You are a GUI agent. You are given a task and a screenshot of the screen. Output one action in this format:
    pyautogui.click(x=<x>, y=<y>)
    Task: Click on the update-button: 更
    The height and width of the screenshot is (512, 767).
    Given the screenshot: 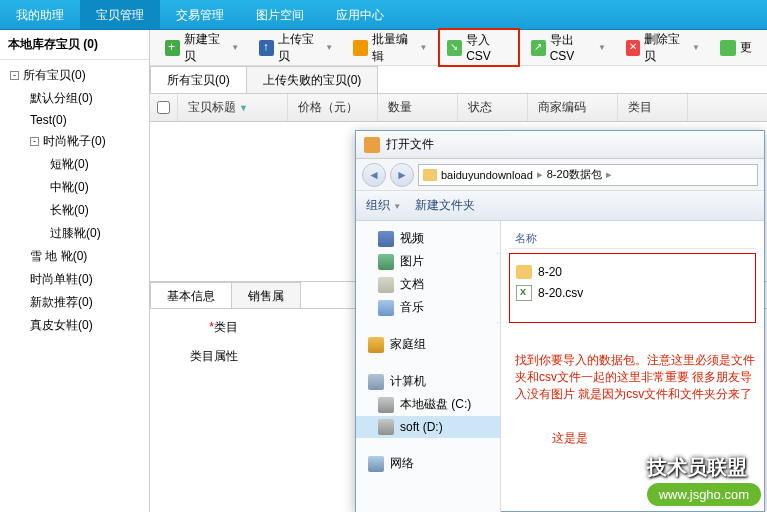 What is the action you would take?
    pyautogui.click(x=736, y=48)
    